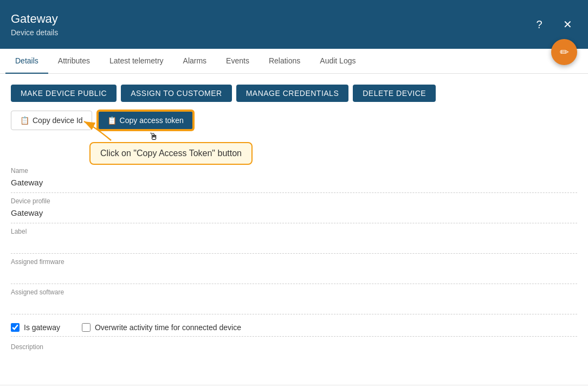 The height and width of the screenshot is (386, 588). Describe the element at coordinates (338, 61) in the screenshot. I see `tab-audit-logs: Audit Logs` at that location.